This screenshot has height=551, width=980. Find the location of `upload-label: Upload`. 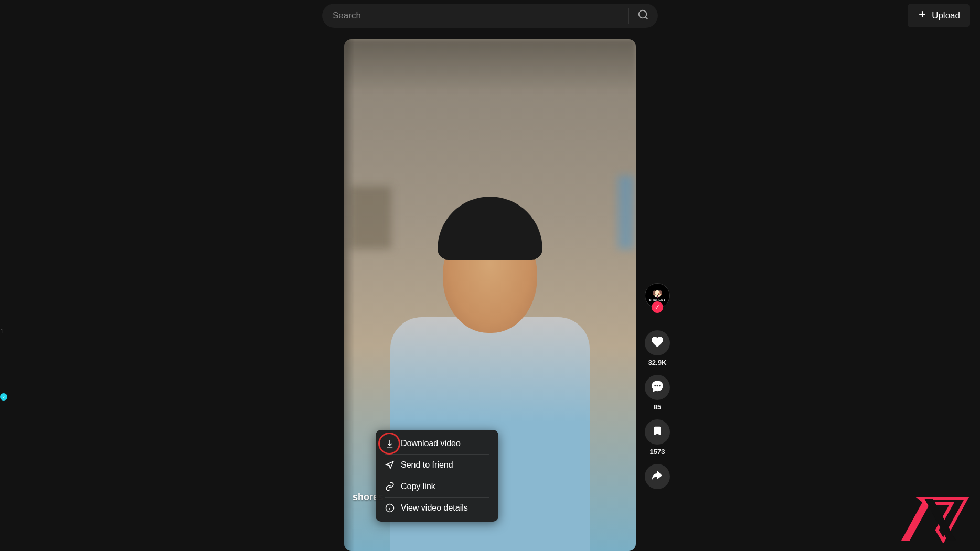

upload-label: Upload is located at coordinates (946, 16).